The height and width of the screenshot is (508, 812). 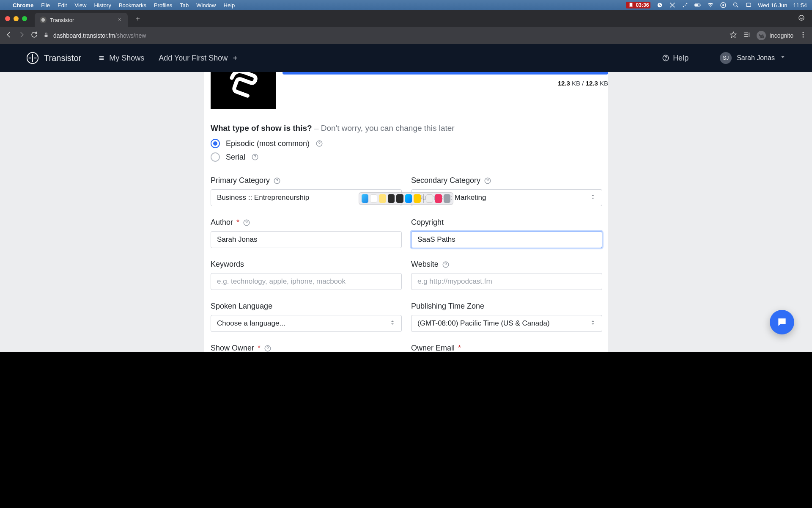 What do you see at coordinates (46, 5) in the screenshot?
I see `menu-file: File` at bounding box center [46, 5].